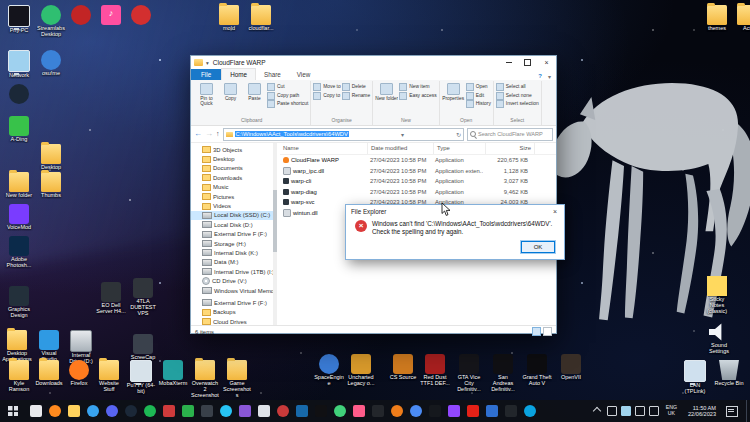  I want to click on sidebar-item-3d-objects: 3D Objects, so click(234, 150).